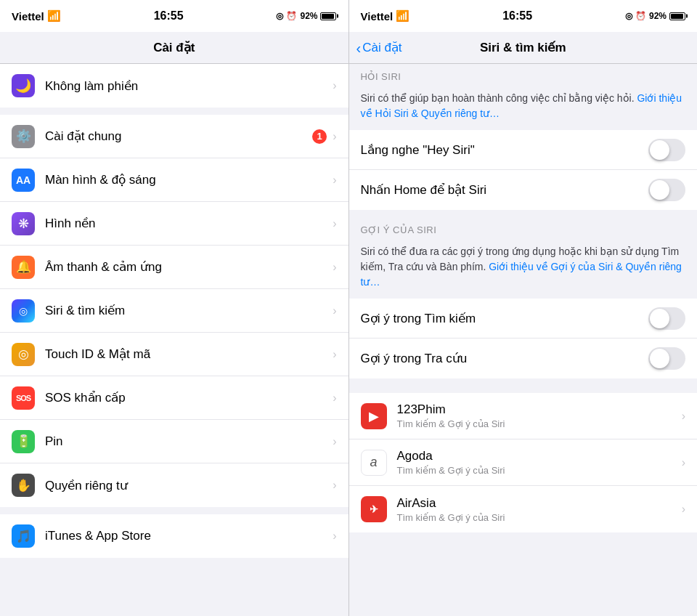 This screenshot has height=616, width=697. I want to click on privacy-icon: ✋, so click(23, 485).